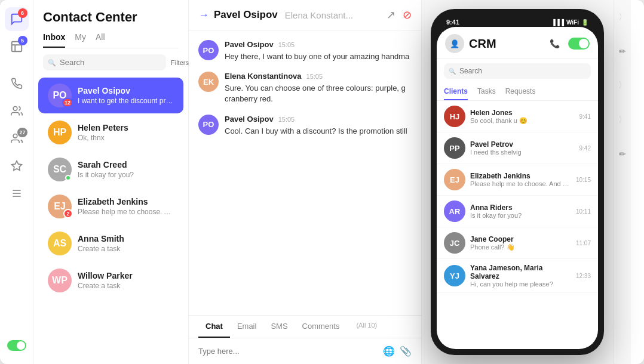  I want to click on nav-icon-crown, so click(17, 166).